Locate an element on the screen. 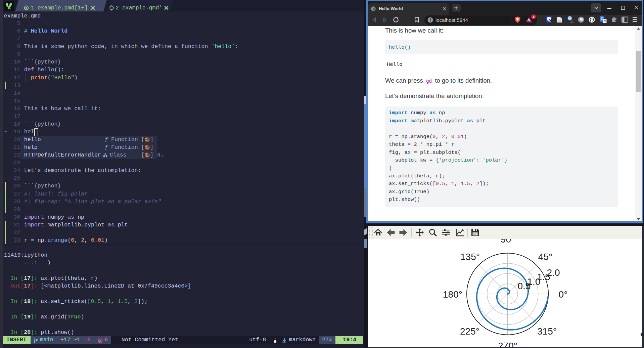  svg-text: 0° is located at coordinates (563, 294).